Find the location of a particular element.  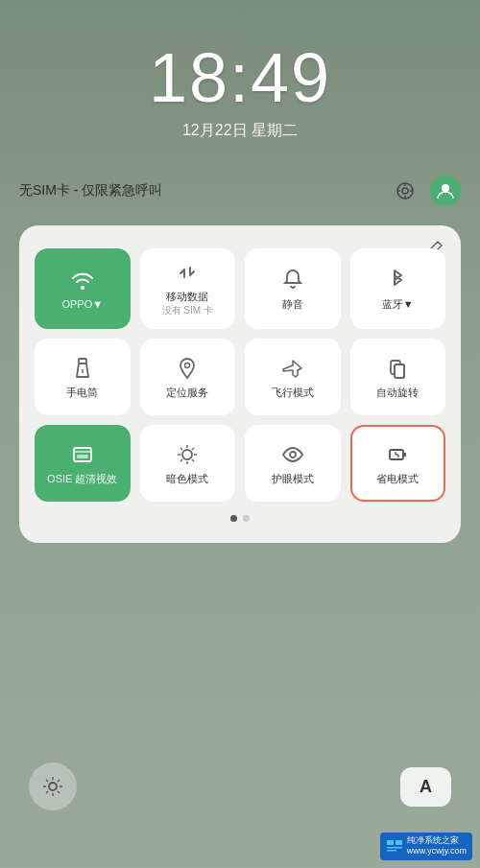

osie-label: OSIE 超清视效 is located at coordinates (83, 479).